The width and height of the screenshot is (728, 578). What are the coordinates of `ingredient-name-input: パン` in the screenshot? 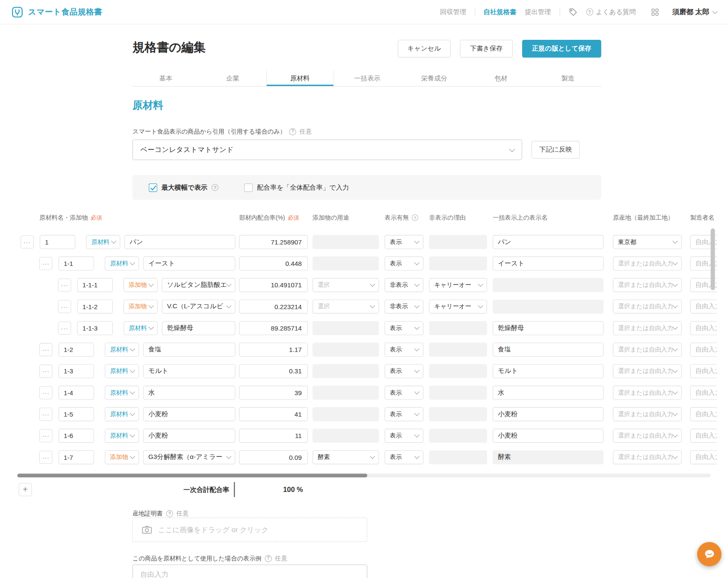 It's located at (180, 242).